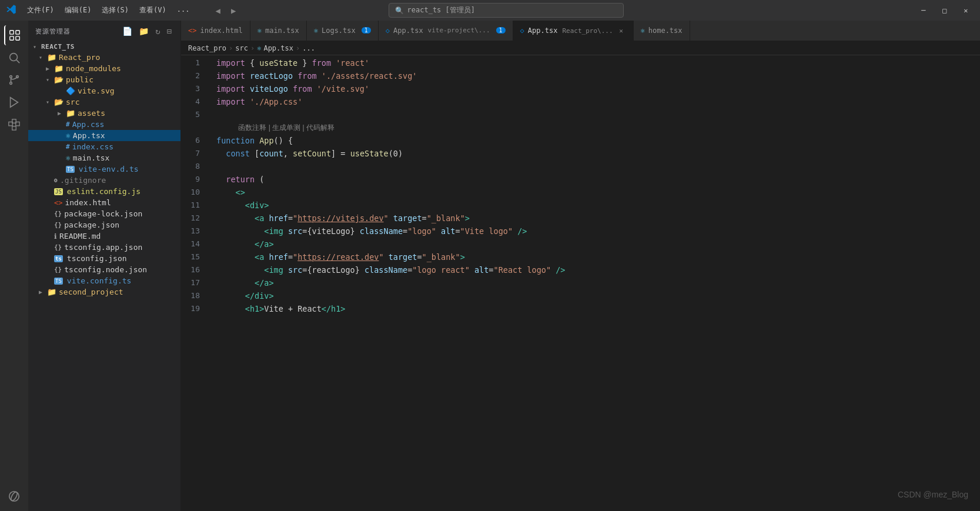 Image resolution: width=980 pixels, height=511 pixels. Describe the element at coordinates (340, 218) in the screenshot. I see `token-vitejs-url: https://vitejs.dev` at that location.